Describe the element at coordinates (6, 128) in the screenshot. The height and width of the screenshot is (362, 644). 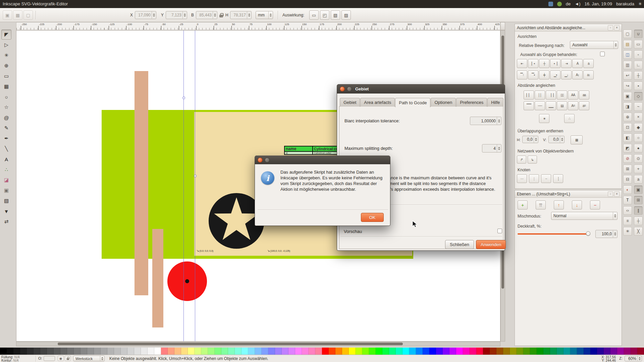
I see `pencil-tool: ✎` at that location.